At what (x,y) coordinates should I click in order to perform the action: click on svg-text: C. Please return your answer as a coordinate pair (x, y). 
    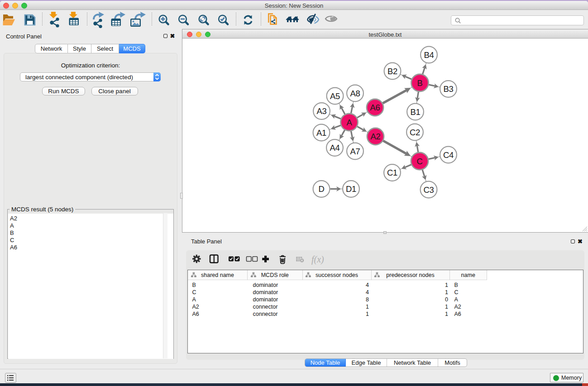
    Looking at the image, I should click on (419, 161).